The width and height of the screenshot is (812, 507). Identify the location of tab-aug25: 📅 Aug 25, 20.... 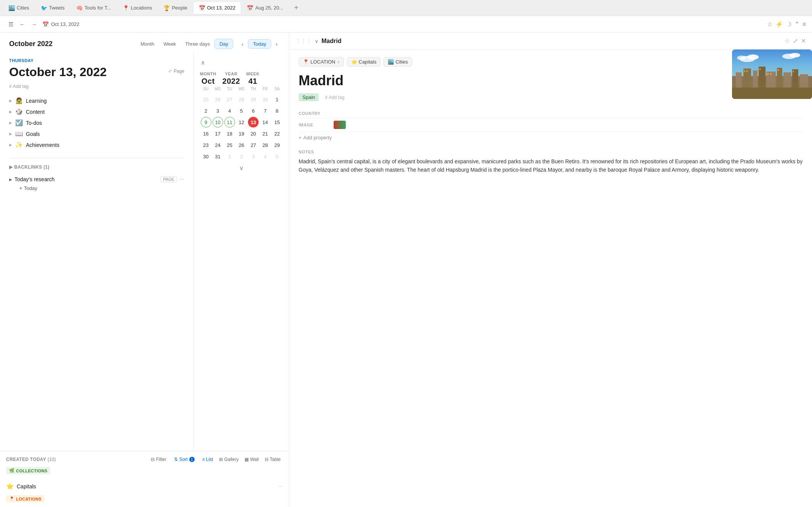
(265, 8).